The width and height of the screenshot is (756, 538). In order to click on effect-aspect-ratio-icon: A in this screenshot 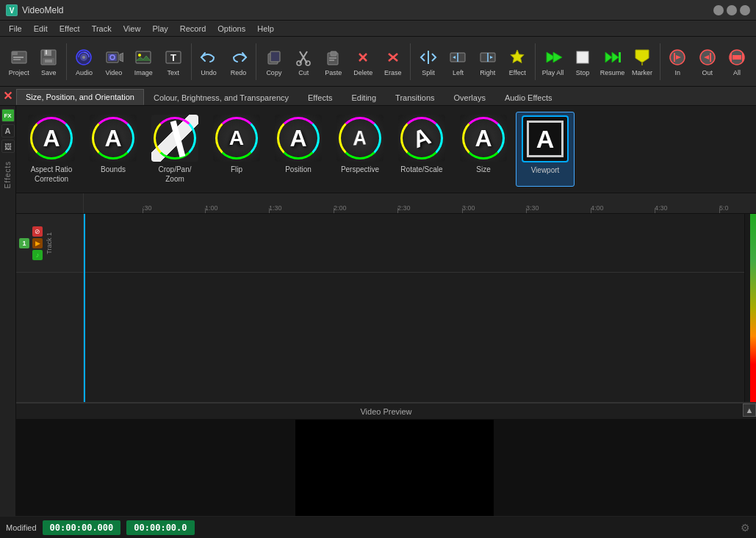, I will do `click(51, 138)`.